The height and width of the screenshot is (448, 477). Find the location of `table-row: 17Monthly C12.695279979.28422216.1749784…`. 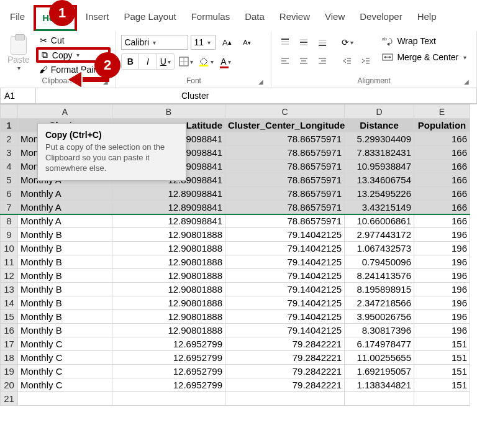

table-row: 17Monthly C12.695279979.28422216.1749784… is located at coordinates (235, 344).